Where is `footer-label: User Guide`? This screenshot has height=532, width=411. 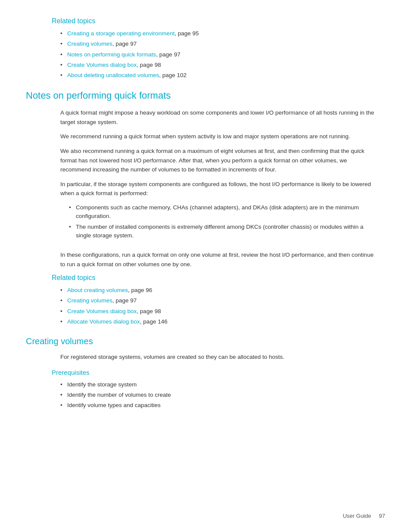
footer-label: User Guide is located at coordinates (357, 516).